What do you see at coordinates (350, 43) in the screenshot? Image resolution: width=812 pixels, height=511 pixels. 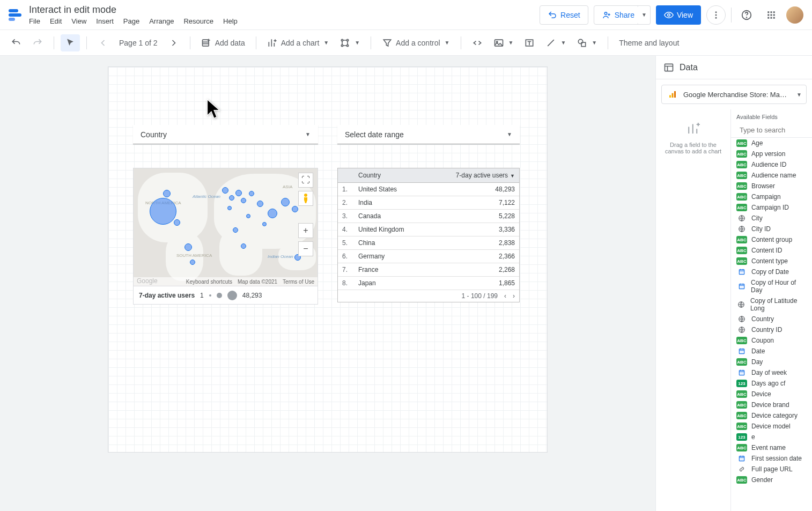 I see `community-viz-button: ▼` at bounding box center [350, 43].